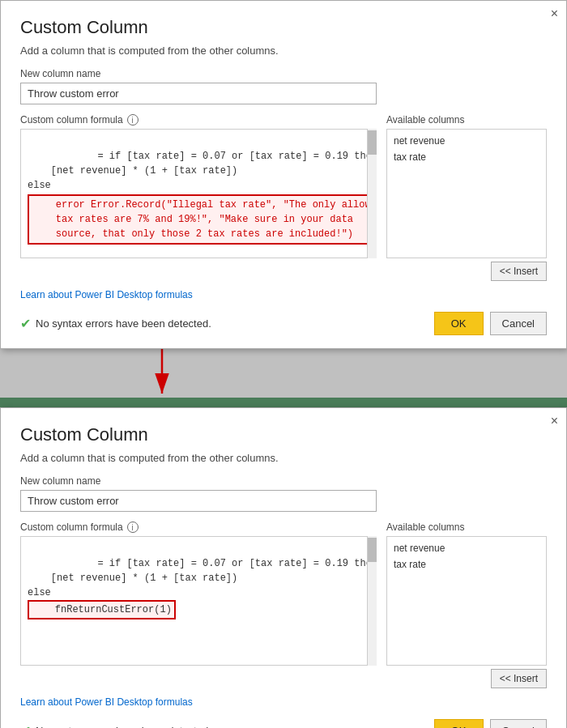 The width and height of the screenshot is (567, 728). What do you see at coordinates (284, 295) in the screenshot?
I see `learn-link-1: Learn about Power BI Desktop formulas` at bounding box center [284, 295].